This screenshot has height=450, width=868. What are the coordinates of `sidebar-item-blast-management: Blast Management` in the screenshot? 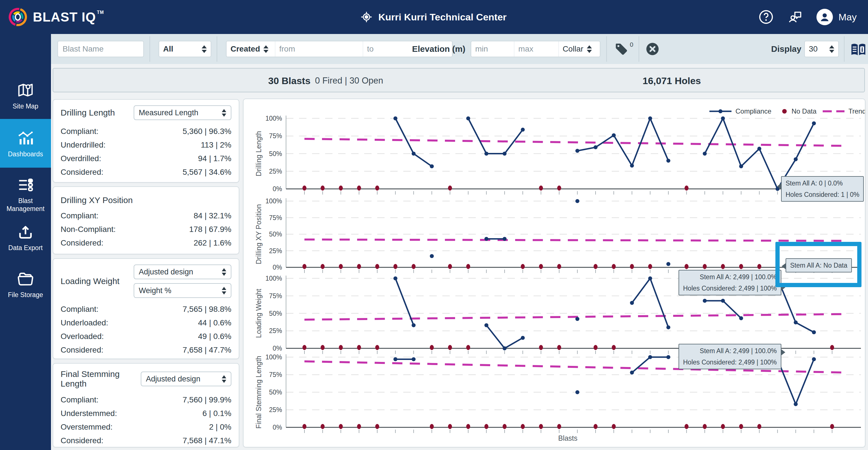 It's located at (26, 194).